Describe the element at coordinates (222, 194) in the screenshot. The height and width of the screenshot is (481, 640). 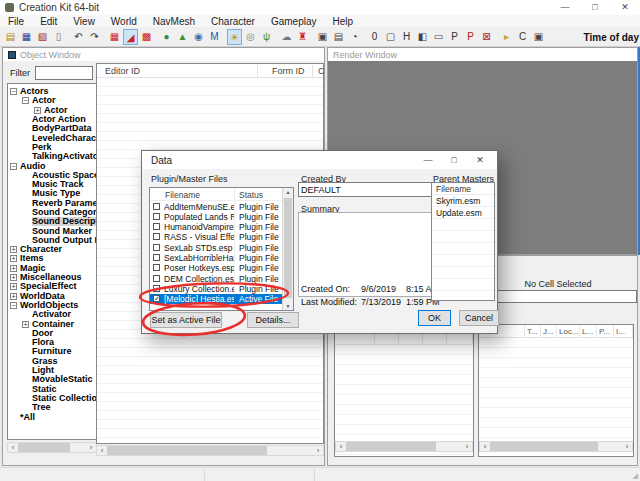
I see `plugin-file-list-header: Filename Status` at that location.